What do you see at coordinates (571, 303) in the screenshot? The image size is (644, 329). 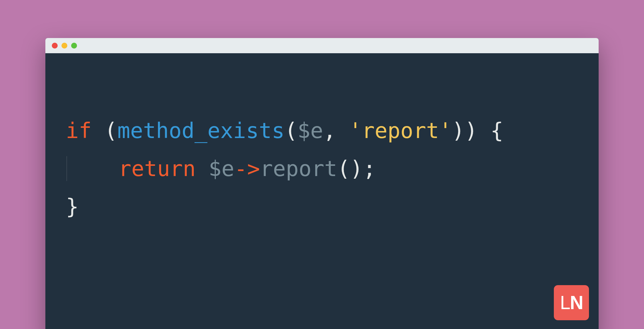 I see `logo-text: LN` at bounding box center [571, 303].